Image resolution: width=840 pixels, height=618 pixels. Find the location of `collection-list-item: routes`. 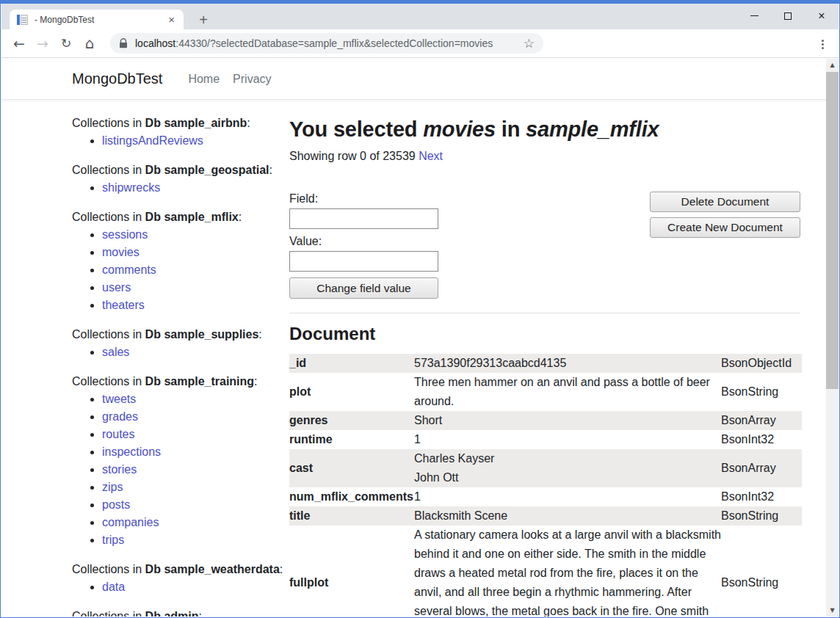

collection-list-item: routes is located at coordinates (195, 435).